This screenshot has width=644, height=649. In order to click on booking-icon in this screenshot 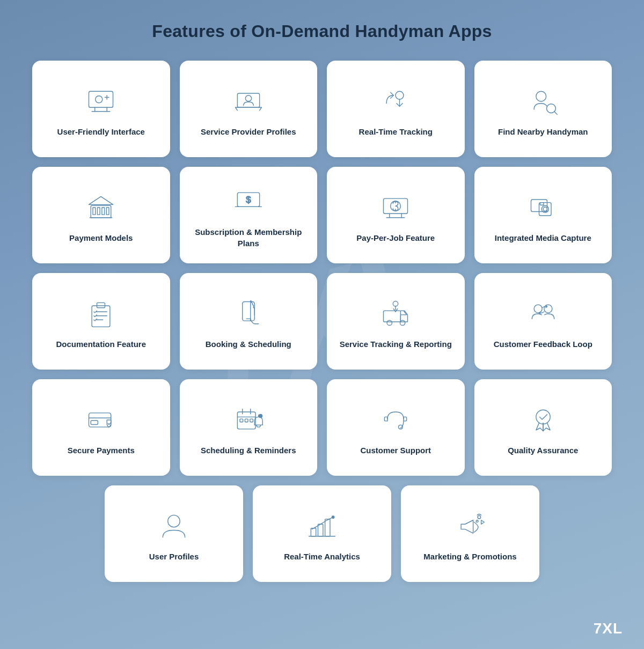, I will do `click(248, 314)`.